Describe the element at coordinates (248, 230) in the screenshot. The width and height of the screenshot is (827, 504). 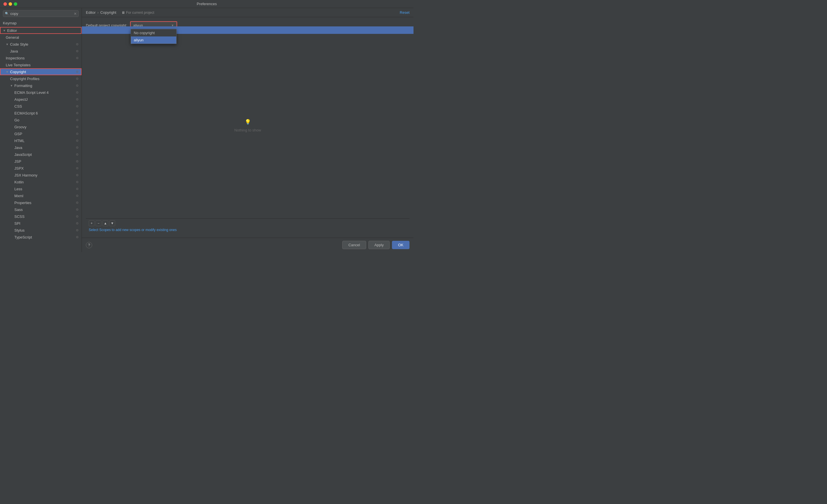
I see `scopes-link: Select Scopes to add new scopes or modif…` at that location.